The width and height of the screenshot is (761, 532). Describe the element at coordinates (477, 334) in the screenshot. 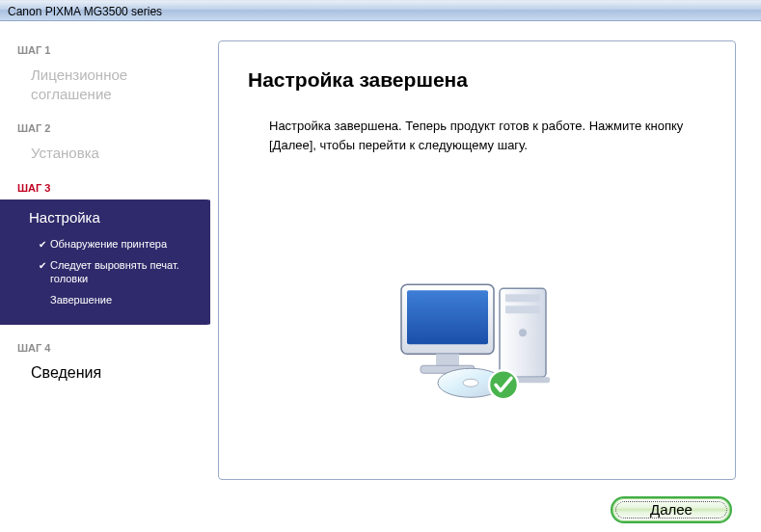

I see `computer-setup-illustration` at that location.